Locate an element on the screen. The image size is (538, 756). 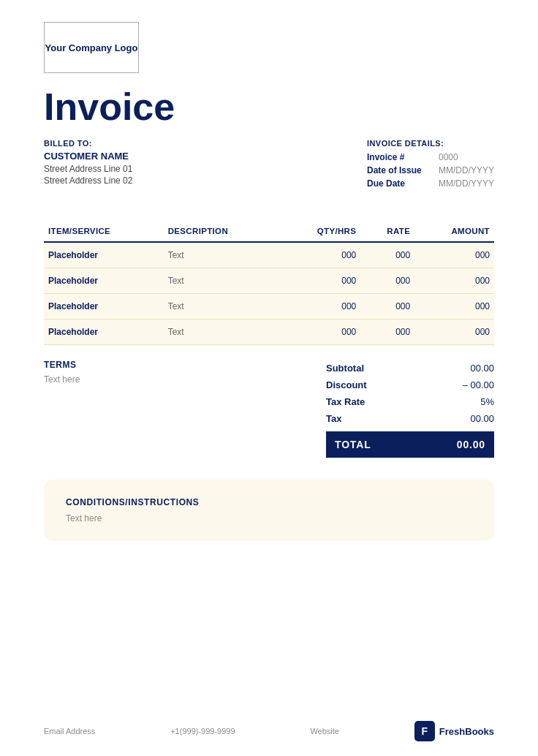
billing-section: BILLED TO: CUSTOMER NAME Street Address … is located at coordinates (269, 165).